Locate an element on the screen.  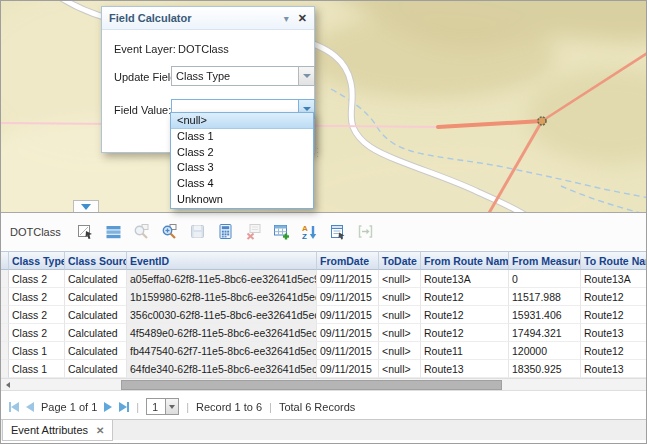
clear-selection-icon is located at coordinates (254, 232).